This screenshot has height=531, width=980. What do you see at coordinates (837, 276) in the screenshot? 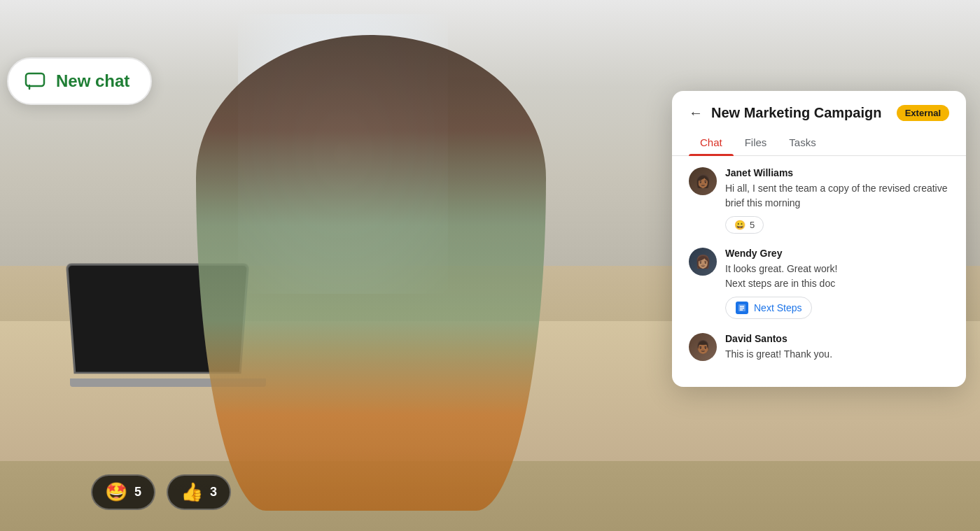
I see `message-text: It looks great. Great work!Next steps ar…` at bounding box center [837, 276].